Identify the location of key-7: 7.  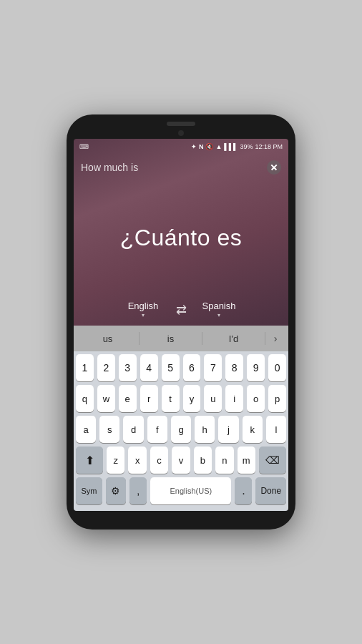
(213, 368).